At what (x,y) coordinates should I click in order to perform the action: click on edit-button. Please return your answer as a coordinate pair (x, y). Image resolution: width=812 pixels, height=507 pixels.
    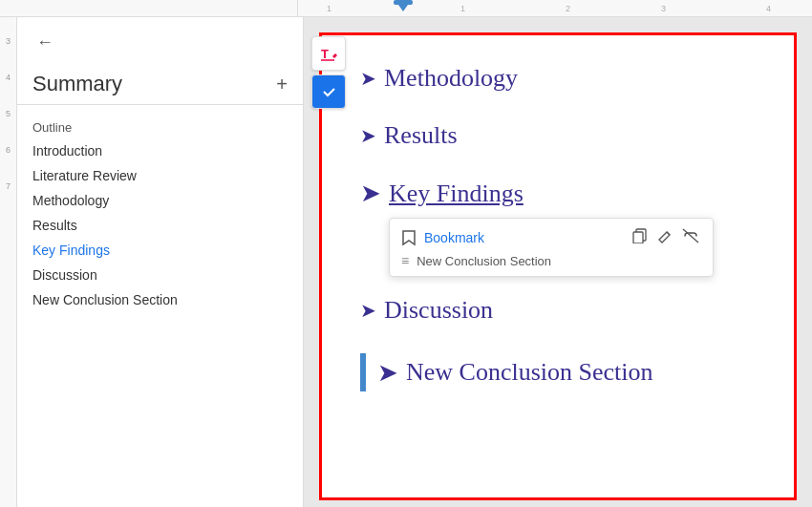
    Looking at the image, I should click on (665, 238).